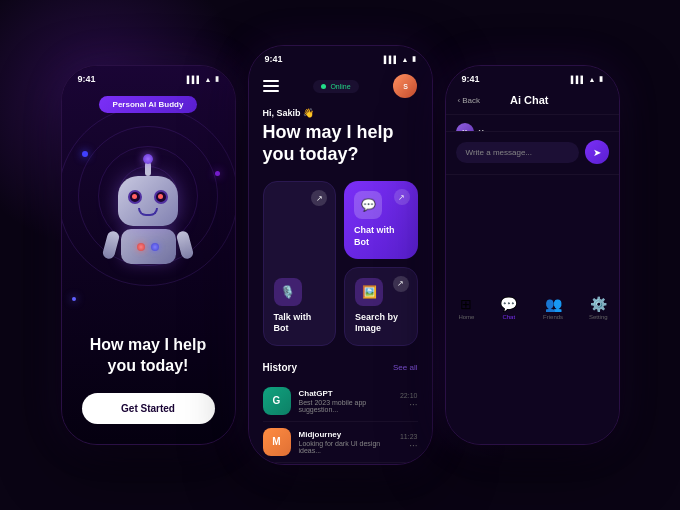 Image resolution: width=680 pixels, height=510 pixels. Describe the element at coordinates (340, 464) in the screenshot. I see `history-item-google: G Google Ai Show 31 inspired color palet…` at that location.